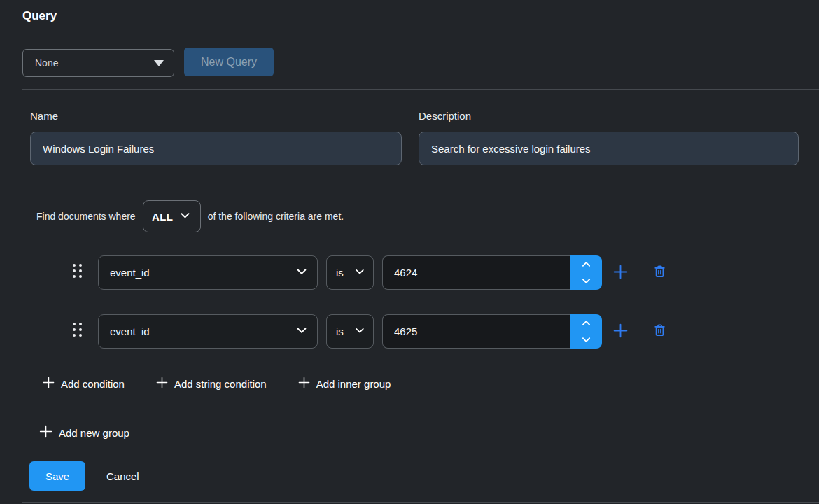 The width and height of the screenshot is (819, 504). Describe the element at coordinates (276, 216) in the screenshot. I see `match-suffix-text: of the following criteria are met.` at that location.